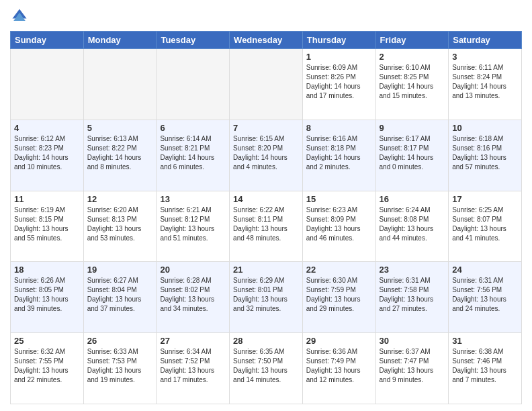 Image resolution: width=532 pixels, height=411 pixels. I want to click on day-number: 5, so click(120, 128).